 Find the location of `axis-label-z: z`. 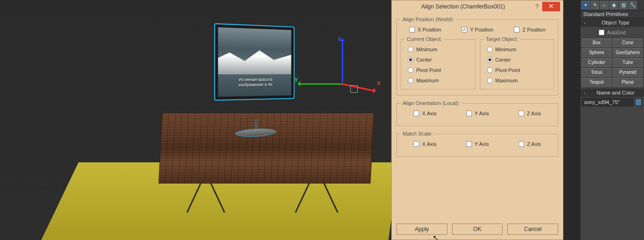

axis-label-z: z is located at coordinates (339, 39).